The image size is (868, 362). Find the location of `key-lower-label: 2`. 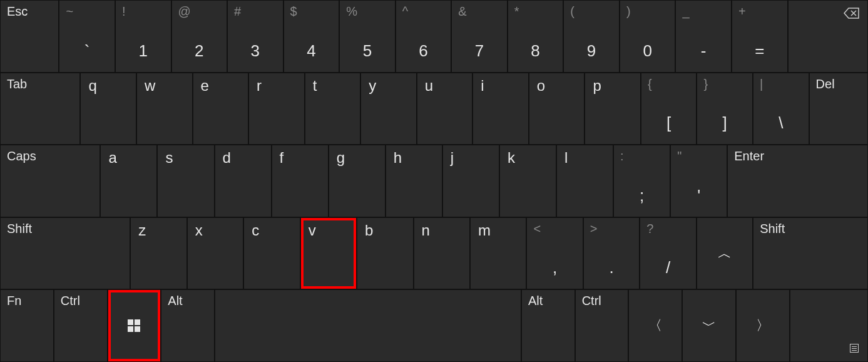

key-lower-label: 2 is located at coordinates (199, 51).